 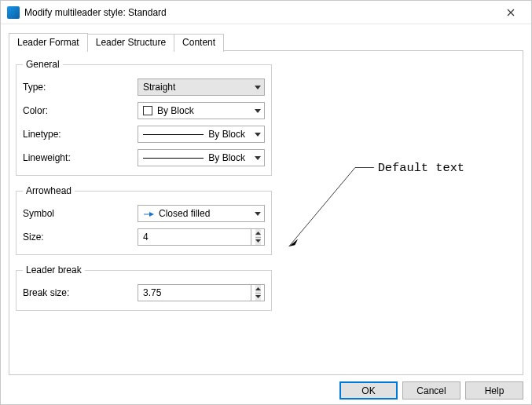 I want to click on row-size: Size: 4, so click(x=144, y=237).